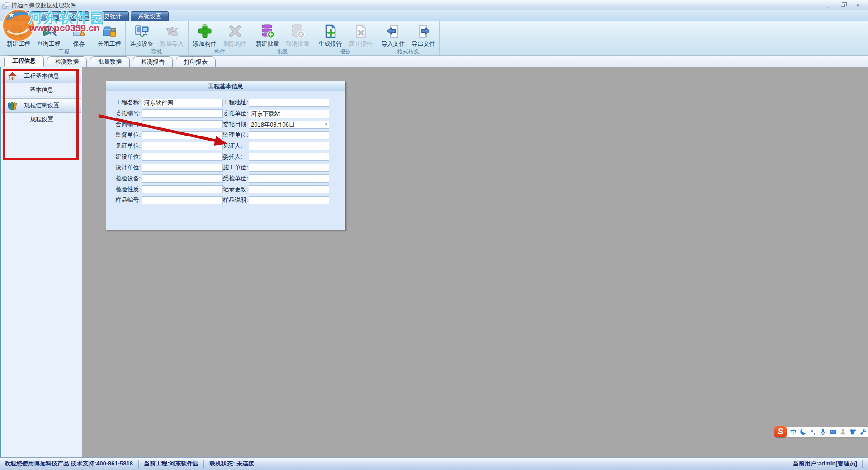 Image resolution: width=868 pixels, height=470 pixels. What do you see at coordinates (142, 31) in the screenshot?
I see `connect-device-icon` at bounding box center [142, 31].